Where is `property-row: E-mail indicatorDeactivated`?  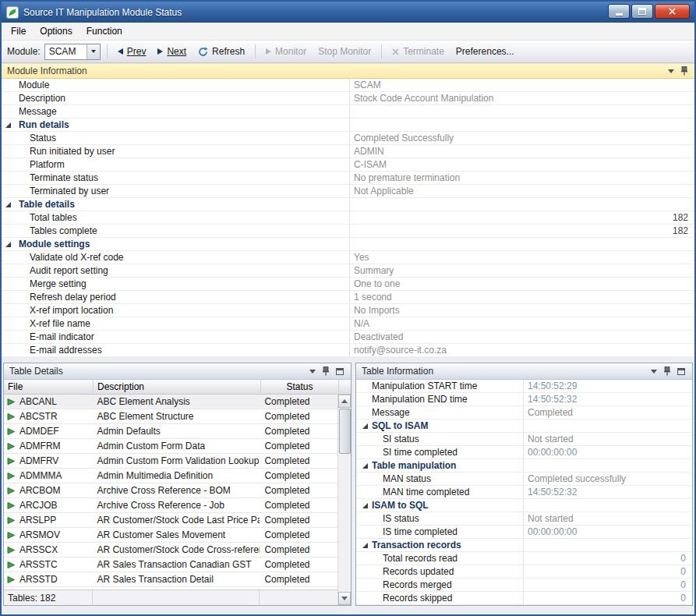 property-row: E-mail indicatorDeactivated is located at coordinates (348, 337).